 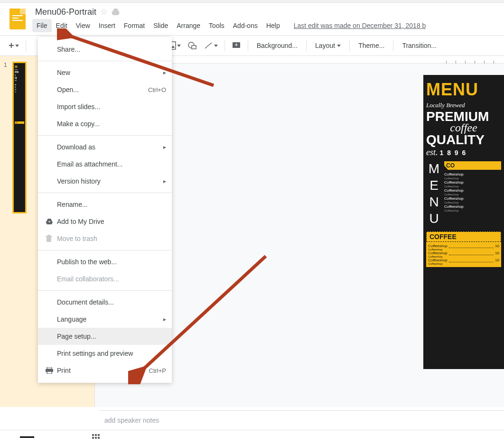 I want to click on slide-vertical-menu: MENU, so click(x=434, y=194).